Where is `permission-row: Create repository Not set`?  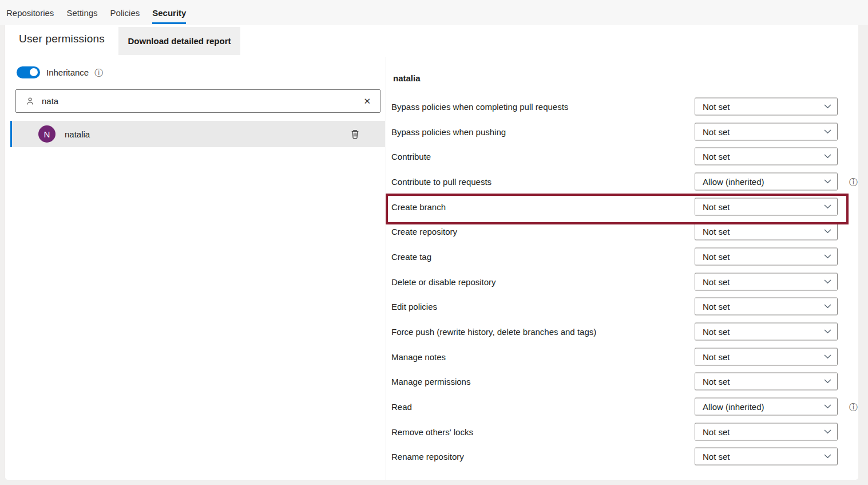
permission-row: Create repository Not set is located at coordinates (432, 231).